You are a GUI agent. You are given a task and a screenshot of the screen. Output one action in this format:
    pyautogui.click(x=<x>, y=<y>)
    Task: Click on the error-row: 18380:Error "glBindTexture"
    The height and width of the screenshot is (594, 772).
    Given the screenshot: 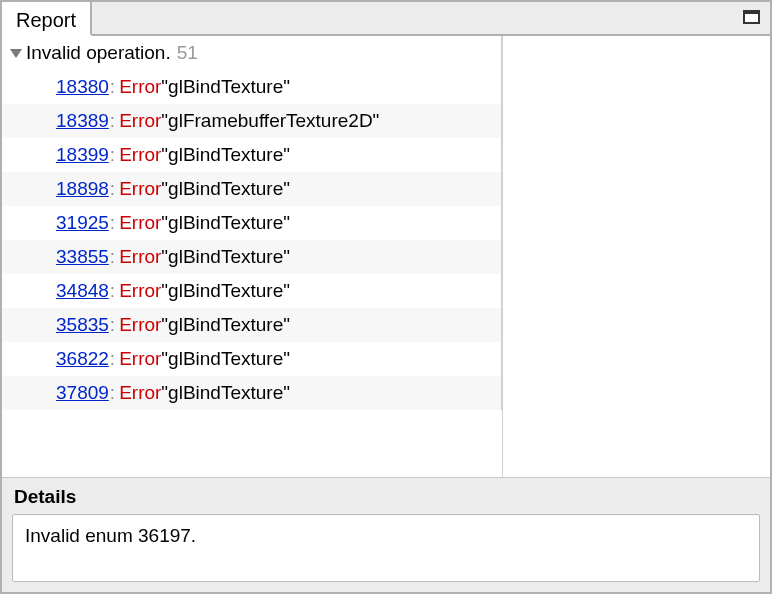 What is the action you would take?
    pyautogui.click(x=252, y=87)
    